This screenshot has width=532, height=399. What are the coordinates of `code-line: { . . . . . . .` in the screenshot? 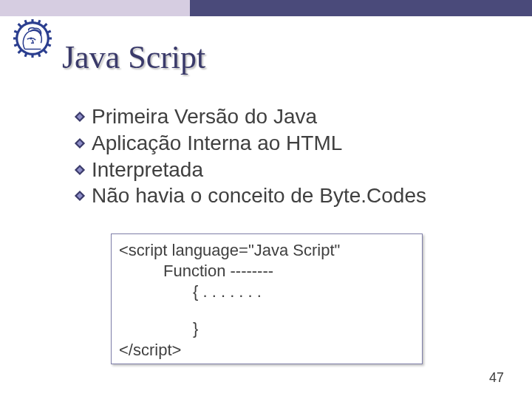 It's located at (267, 292).